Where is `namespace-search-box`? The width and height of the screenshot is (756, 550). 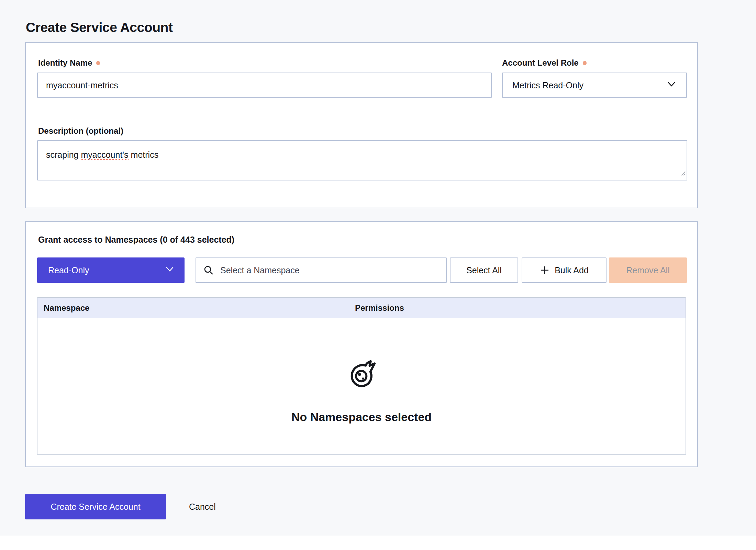 namespace-search-box is located at coordinates (321, 270).